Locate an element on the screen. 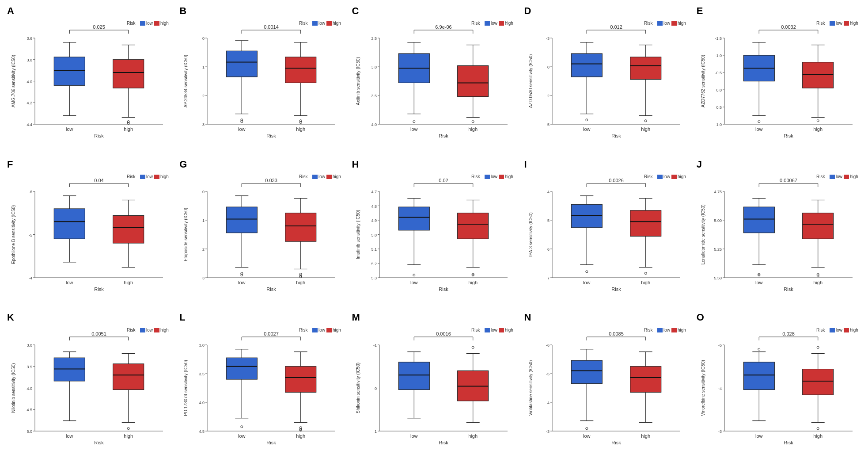 The height and width of the screenshot is (466, 868). svg-text: 0.02 is located at coordinates (443, 180).